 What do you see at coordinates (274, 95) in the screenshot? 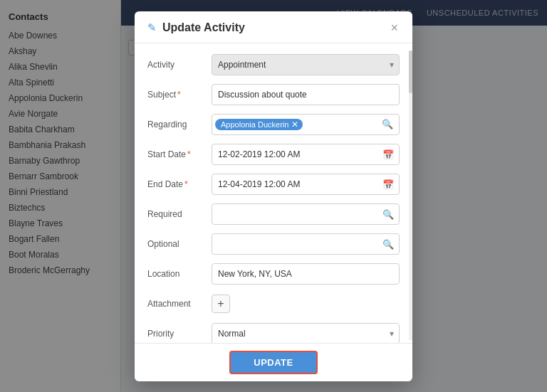
I see `subject-row: Subject*` at bounding box center [274, 95].